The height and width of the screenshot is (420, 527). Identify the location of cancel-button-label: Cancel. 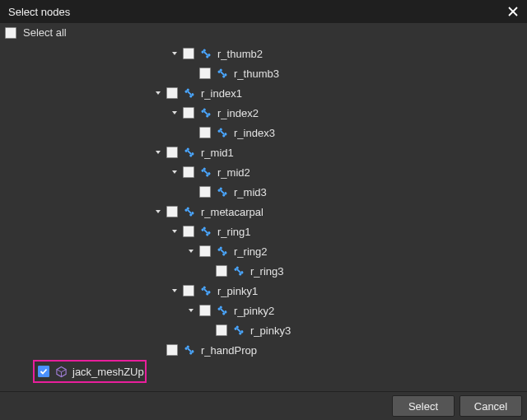
(491, 407).